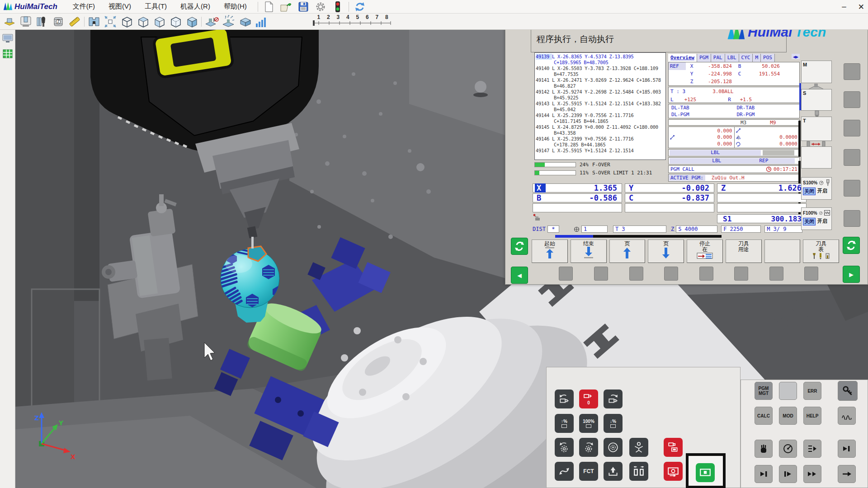 This screenshot has height=488, width=868. Describe the element at coordinates (127, 22) in the screenshot. I see `wireframe-view-icon` at that location.